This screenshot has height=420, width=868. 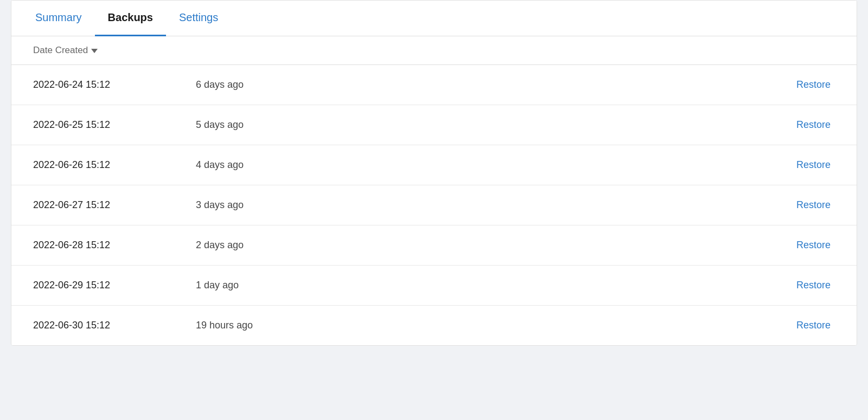 I want to click on table-row: 2022-06-25 15:12 5 days ago Restore, so click(x=434, y=125).